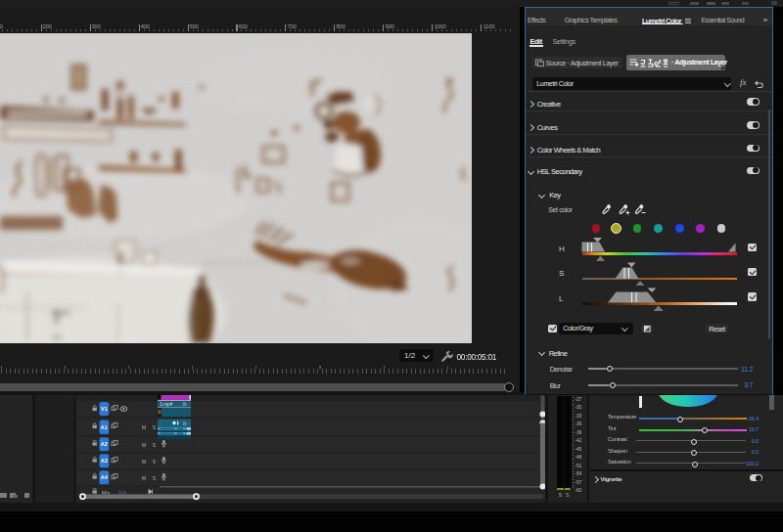 The width and height of the screenshot is (783, 532). I want to click on svg-text: A3, so click(104, 461).